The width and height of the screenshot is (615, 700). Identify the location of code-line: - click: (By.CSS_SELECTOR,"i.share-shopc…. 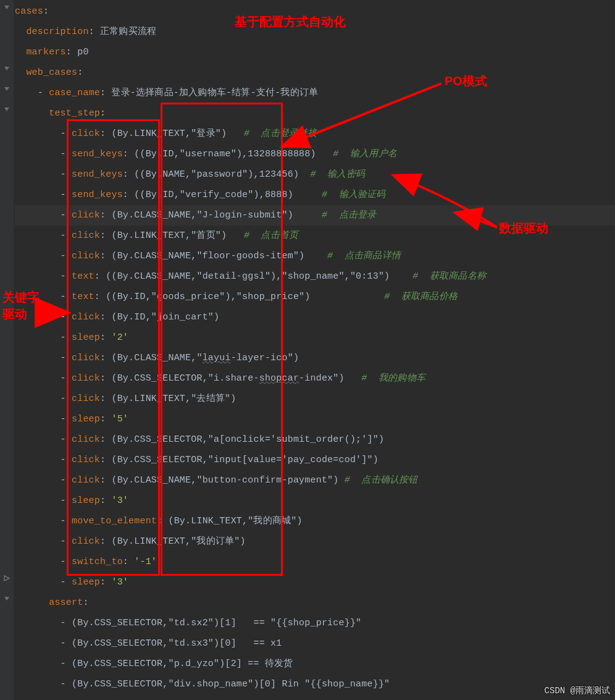
(315, 378).